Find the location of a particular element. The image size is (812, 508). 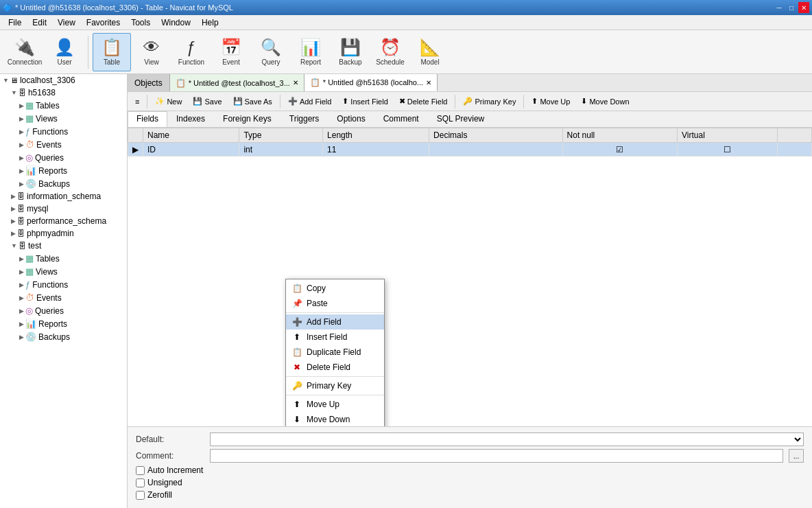

sidebar-item-backups-h51638: ▶ 💿 Backups is located at coordinates (63, 184).